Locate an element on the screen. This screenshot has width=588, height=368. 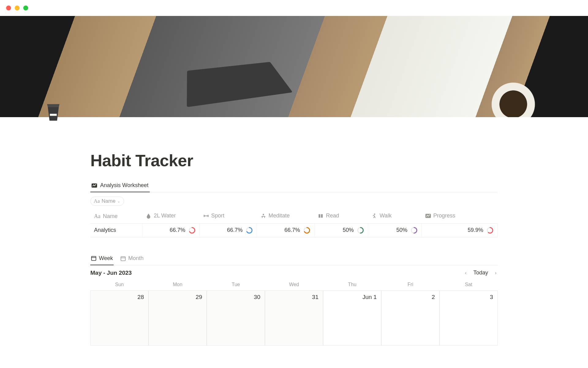
analysis-tabs: Analysis Worksheet is located at coordinates (294, 186).